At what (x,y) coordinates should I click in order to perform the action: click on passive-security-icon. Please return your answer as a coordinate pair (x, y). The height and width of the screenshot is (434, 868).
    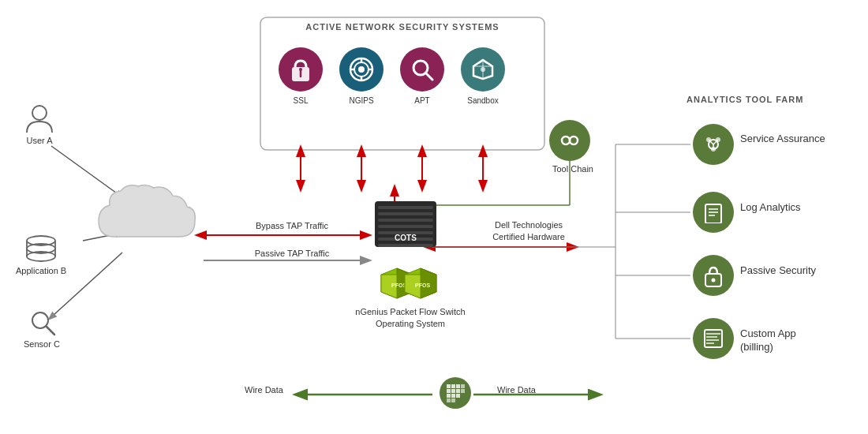
    Looking at the image, I should click on (713, 275).